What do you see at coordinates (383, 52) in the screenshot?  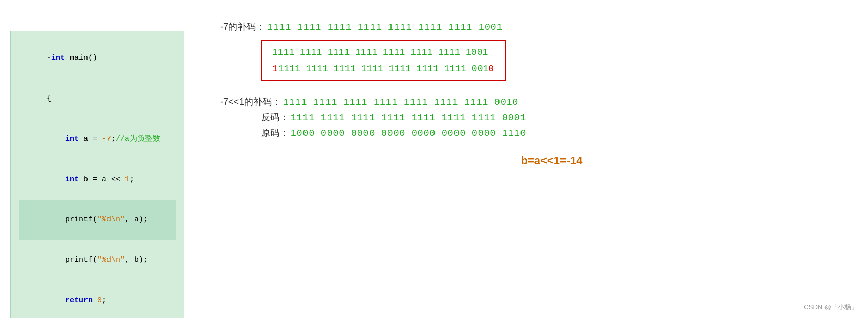 I see `shift-row-1: 1111 1111 1111 1111 1111 1111 1111 1001` at bounding box center [383, 52].